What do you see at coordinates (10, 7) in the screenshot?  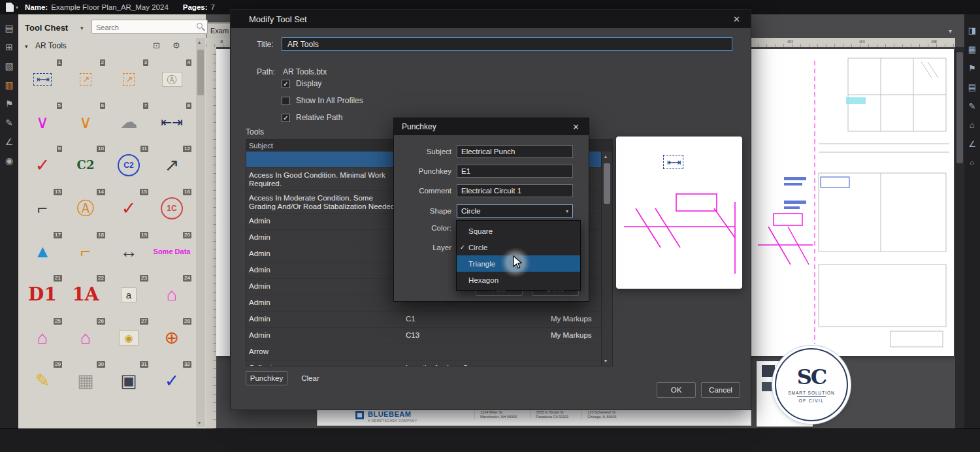 I see `file-icon` at bounding box center [10, 7].